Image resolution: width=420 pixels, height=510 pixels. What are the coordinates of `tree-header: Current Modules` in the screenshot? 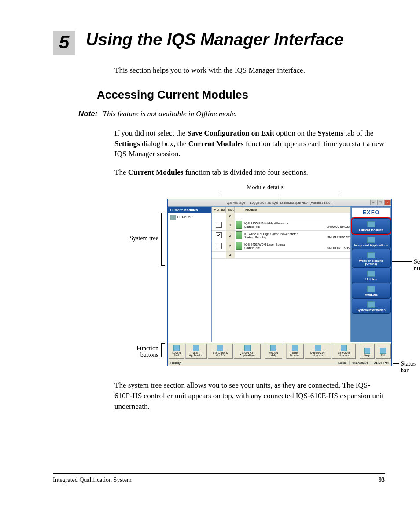 It's located at (190, 210).